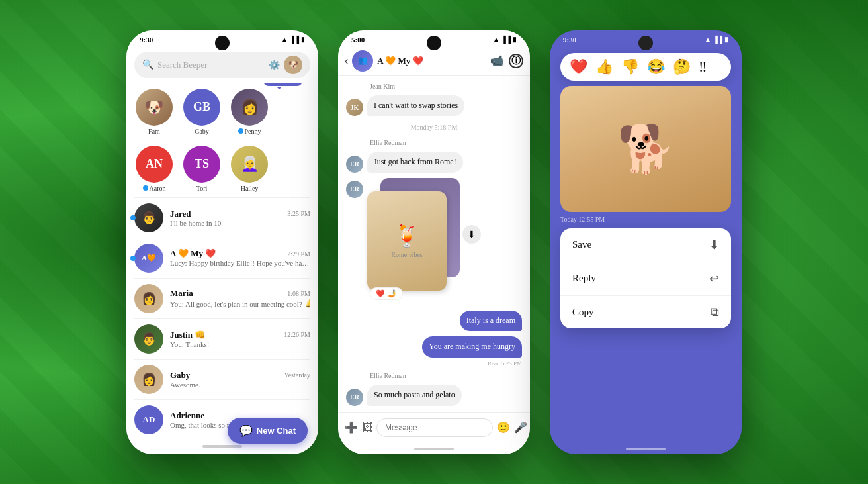 Image resolution: width=868 pixels, height=484 pixels. I want to click on unread-dot-group, so click(133, 258).